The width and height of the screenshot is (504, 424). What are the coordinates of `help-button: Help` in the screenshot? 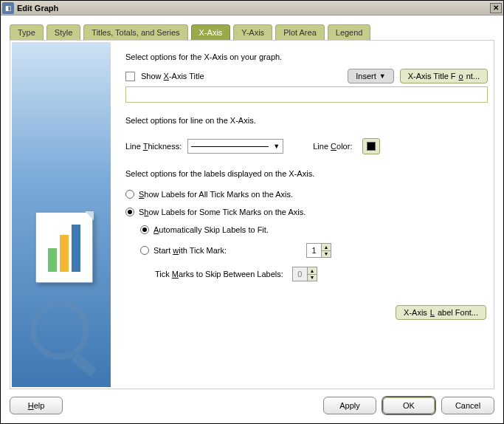 It's located at (36, 406).